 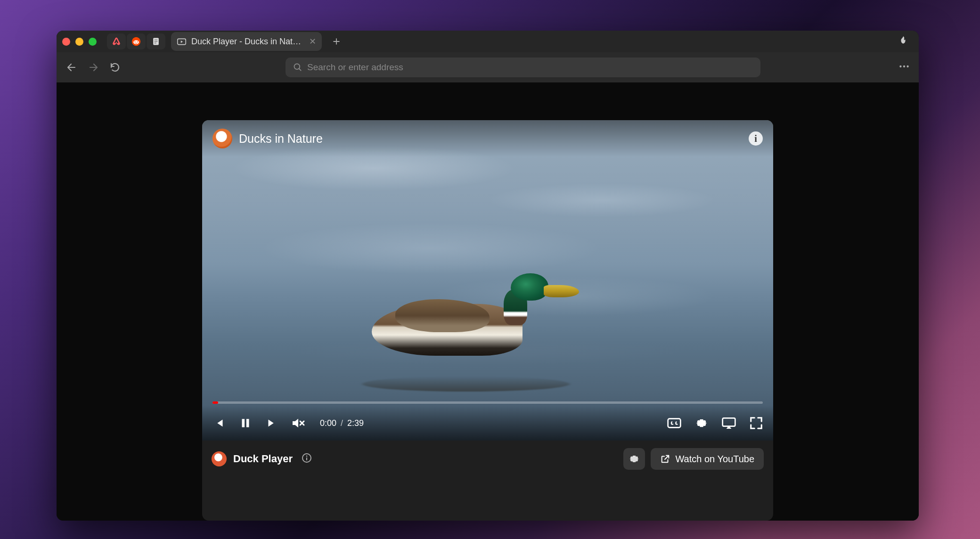 What do you see at coordinates (488, 139) in the screenshot?
I see `video-header: Ducks in Nature i` at bounding box center [488, 139].